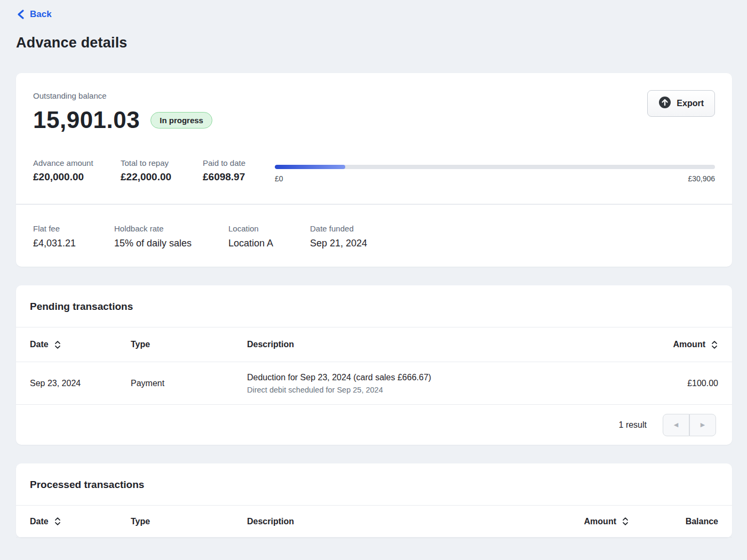 This screenshot has width=747, height=560. Describe the element at coordinates (338, 243) in the screenshot. I see `detail-value: Sep 21, 2024` at that location.